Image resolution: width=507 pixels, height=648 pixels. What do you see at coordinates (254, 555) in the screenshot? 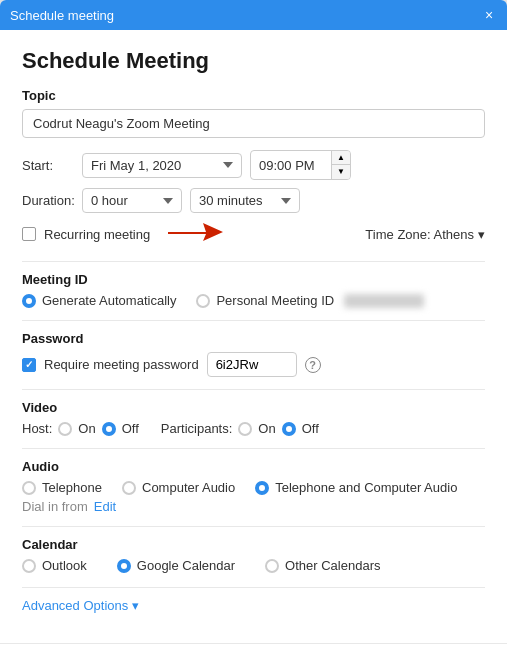
I see `calendar-section: Calendar Outlook Google Calendar Other C…` at bounding box center [254, 555].